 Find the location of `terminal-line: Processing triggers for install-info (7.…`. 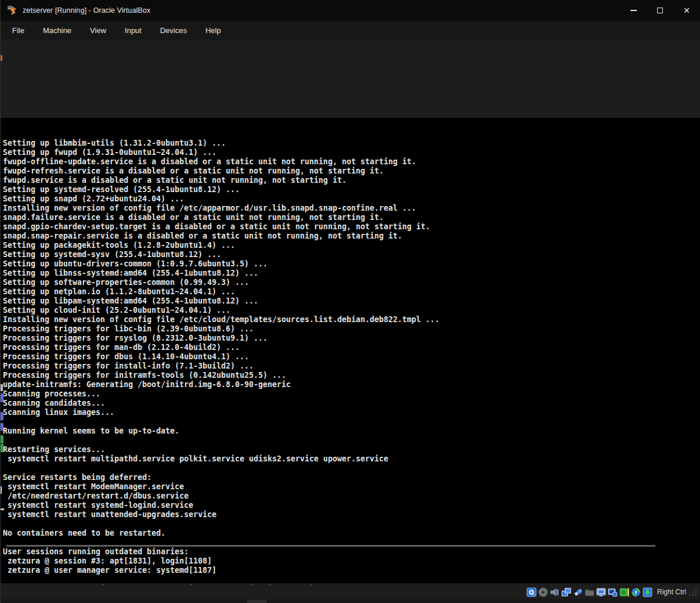

terminal-line: Processing triggers for install-info (7.… is located at coordinates (351, 366).